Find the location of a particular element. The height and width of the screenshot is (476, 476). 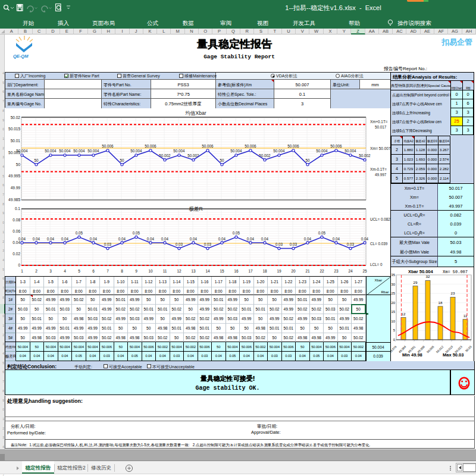

svg-text: 24 is located at coordinates (350, 271).